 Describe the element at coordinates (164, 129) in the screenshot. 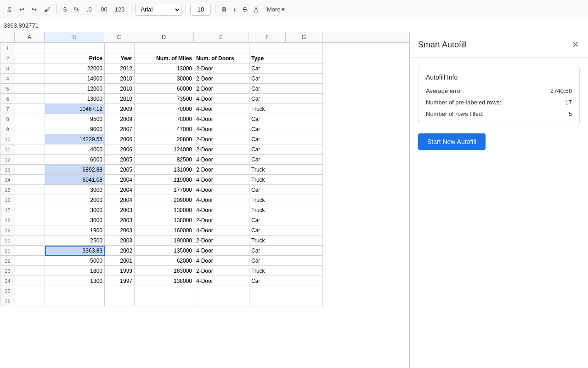

I see `cell-d9: 47000` at that location.